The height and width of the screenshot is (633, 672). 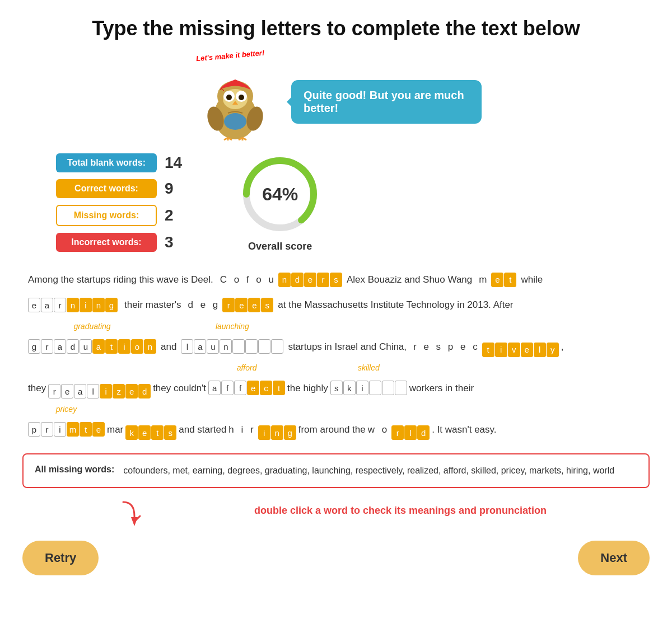 What do you see at coordinates (106, 242) in the screenshot?
I see `incorrect-badge: Incorrect words:` at bounding box center [106, 242].